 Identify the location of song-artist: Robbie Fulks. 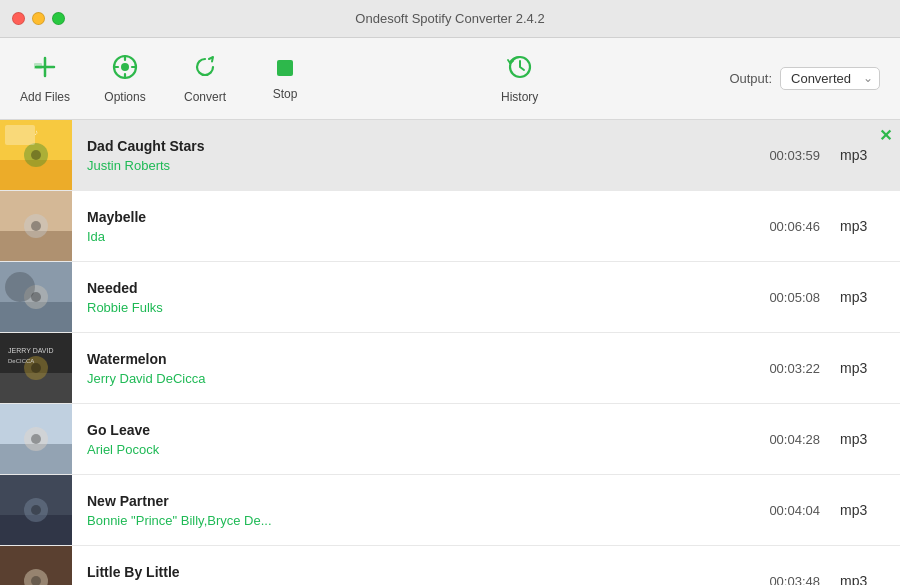
(420, 308).